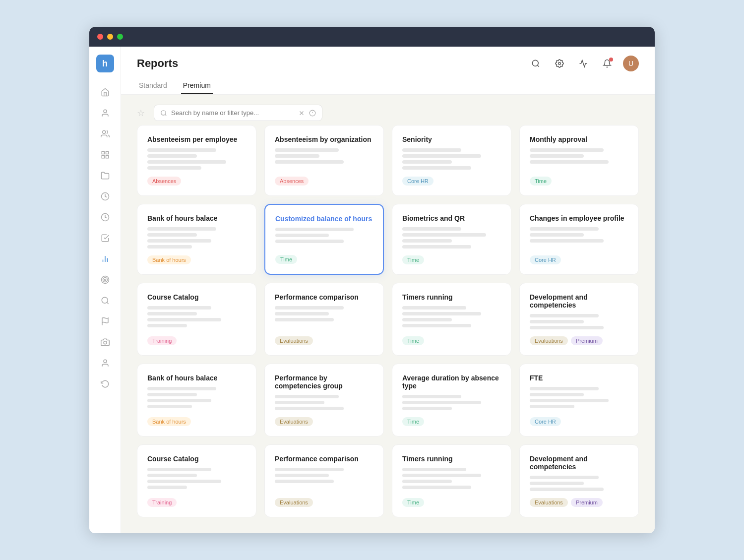  I want to click on card-performance-by-competencies-group: Performance by competencies group Evalua…, so click(324, 400).